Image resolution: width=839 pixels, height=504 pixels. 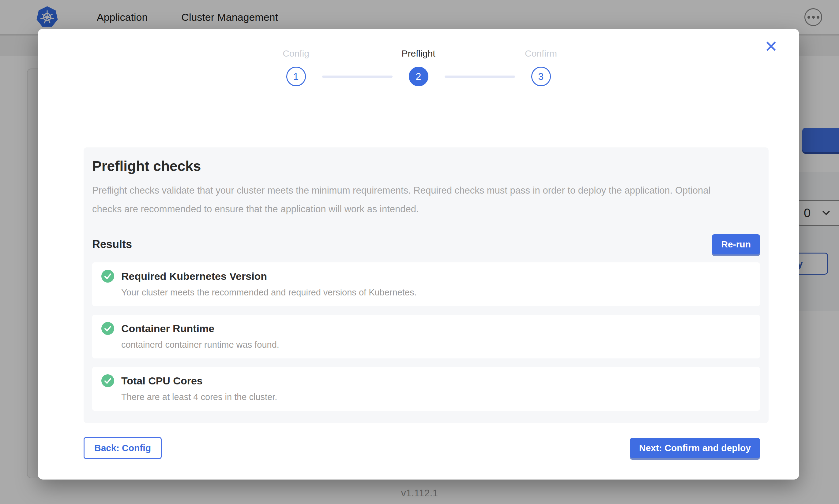 What do you see at coordinates (415, 200) in the screenshot?
I see `preflight-description: Preflight checks validate that your clus…` at bounding box center [415, 200].